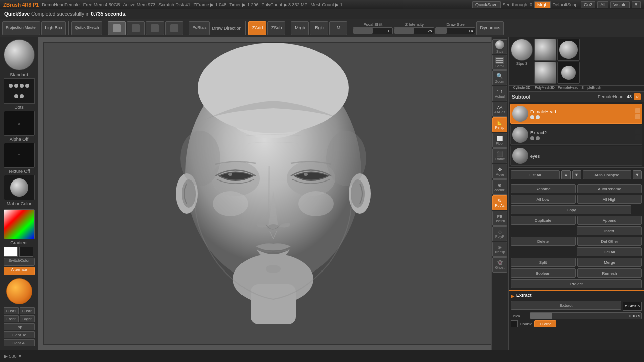  I want to click on floor-button: ⬜ Floor, so click(500, 140).